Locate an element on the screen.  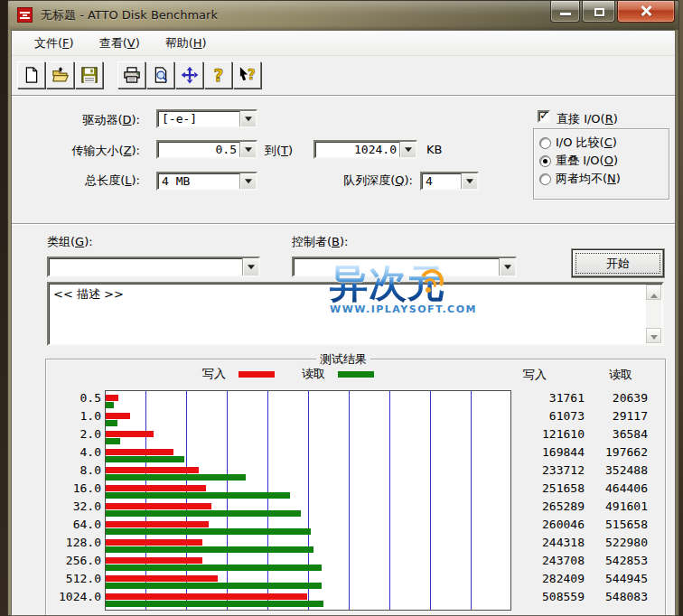
total-length-select: 4 MB is located at coordinates (207, 181).